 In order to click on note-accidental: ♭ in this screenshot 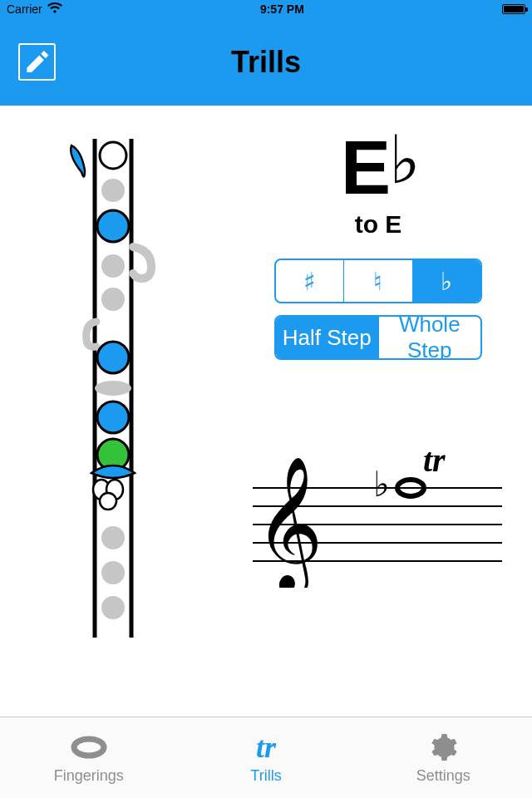, I will do `click(403, 160)`.